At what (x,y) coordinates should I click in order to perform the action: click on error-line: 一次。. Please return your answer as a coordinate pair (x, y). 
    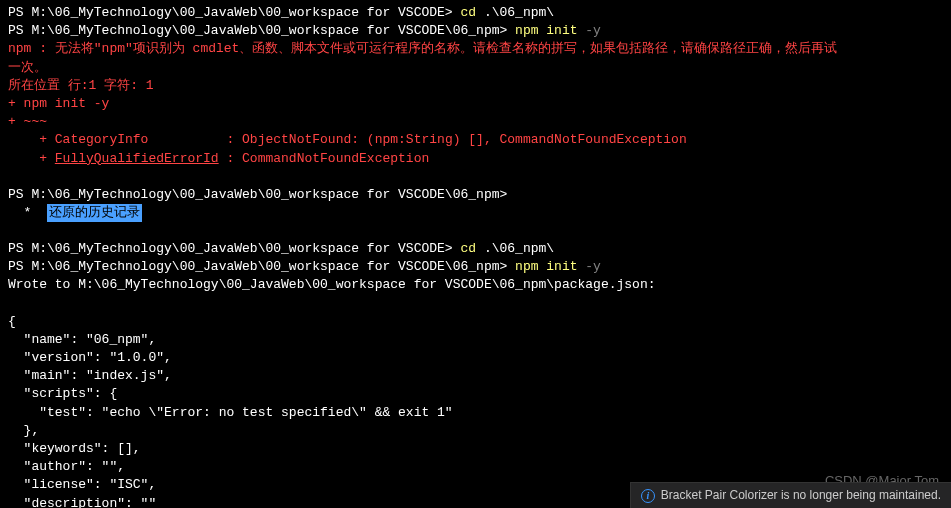
    Looking at the image, I should click on (476, 68).